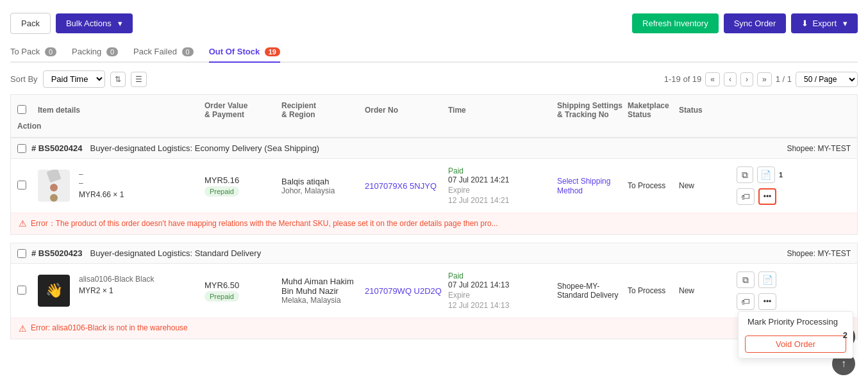 The image size is (868, 388). Describe the element at coordinates (766, 175) in the screenshot. I see `order-1-doc-button: 📄` at that location.